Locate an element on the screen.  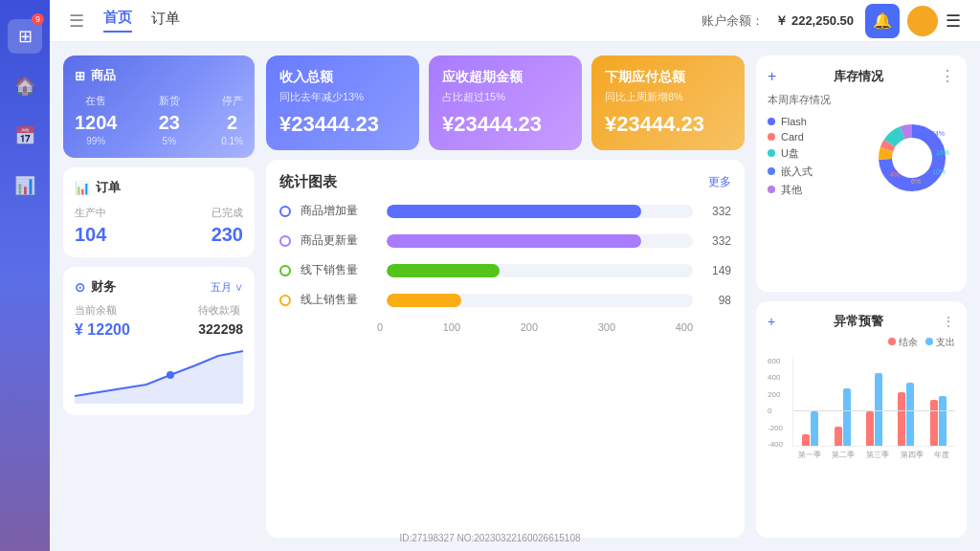
metric-cards: 收入总额 同比去年减少13% ¥23444.23 应收超期金额 占比超过15% … is located at coordinates (505, 103).